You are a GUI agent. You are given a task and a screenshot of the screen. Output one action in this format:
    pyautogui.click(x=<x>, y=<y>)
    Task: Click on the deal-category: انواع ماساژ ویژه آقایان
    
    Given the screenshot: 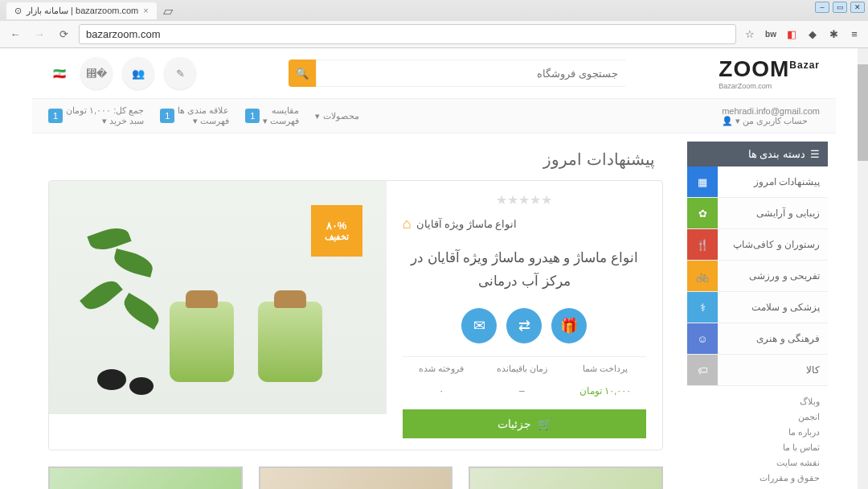 What is the action you would take?
    pyautogui.click(x=467, y=224)
    